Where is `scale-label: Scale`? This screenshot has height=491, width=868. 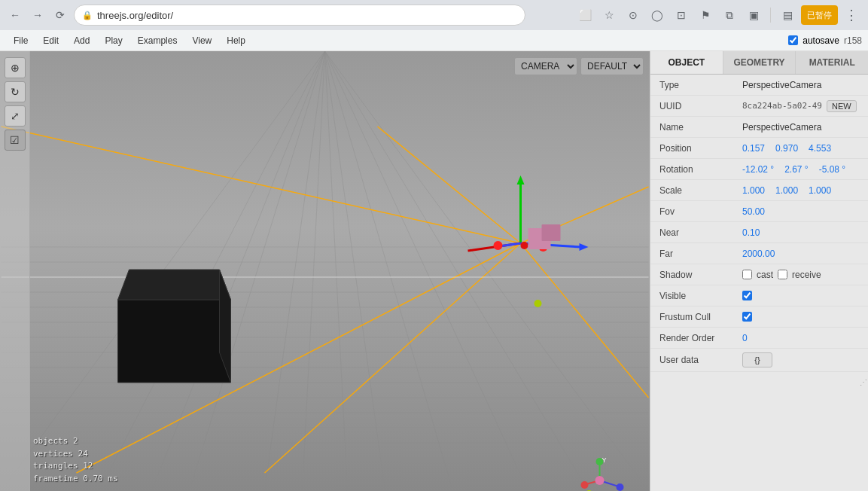 scale-label: Scale is located at coordinates (701, 191).